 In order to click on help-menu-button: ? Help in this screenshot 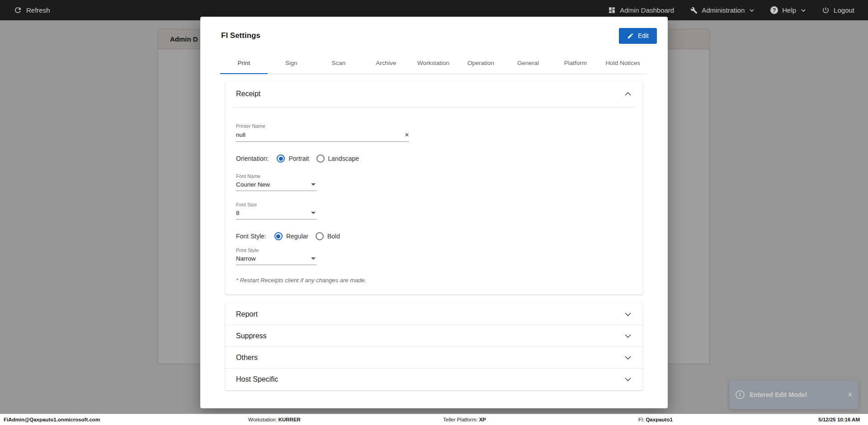, I will do `click(788, 10)`.